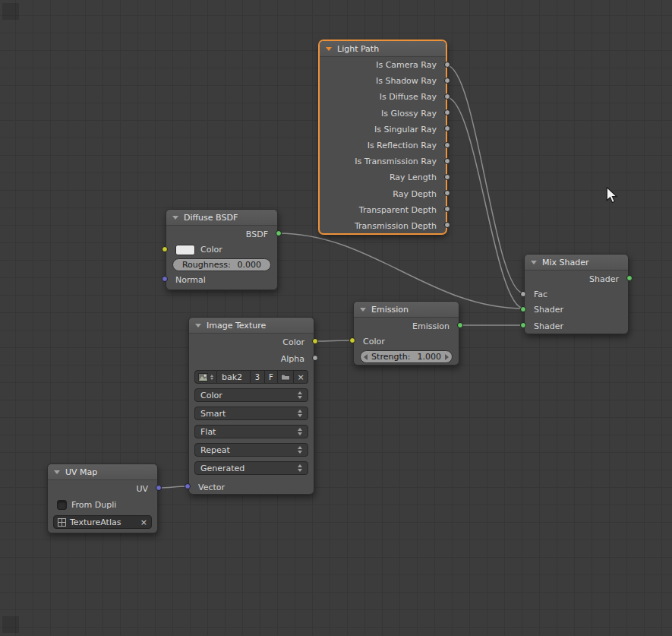 The height and width of the screenshot is (636, 672). What do you see at coordinates (103, 522) in the screenshot?
I see `uv-map-selector: TextureAtlas ×` at bounding box center [103, 522].